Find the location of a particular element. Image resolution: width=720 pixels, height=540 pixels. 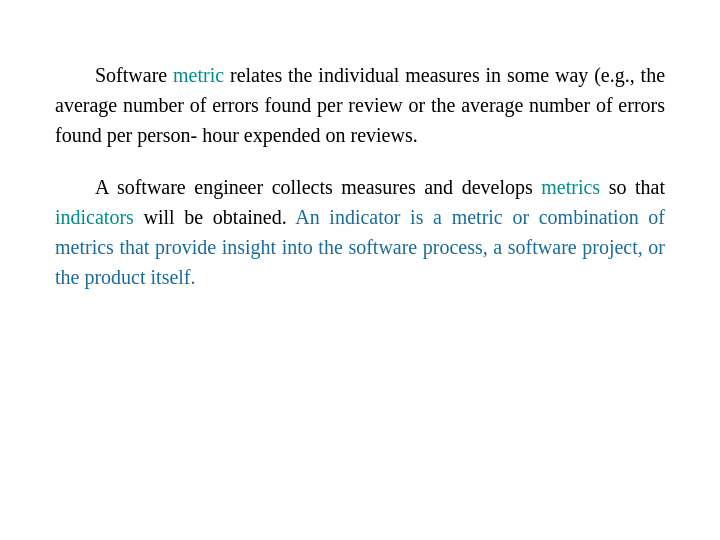

paragraph-1: Software metric relates the individual m… is located at coordinates (360, 105).